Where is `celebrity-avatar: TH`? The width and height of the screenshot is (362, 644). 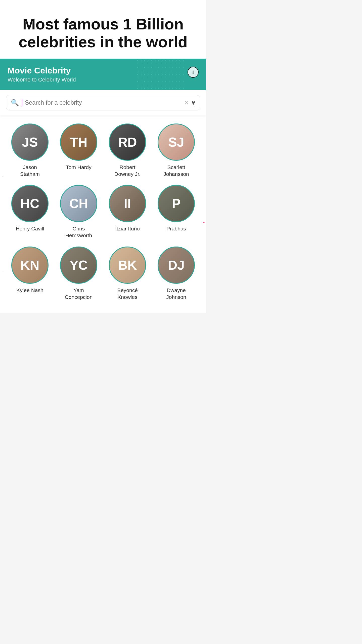
celebrity-avatar: TH is located at coordinates (79, 142).